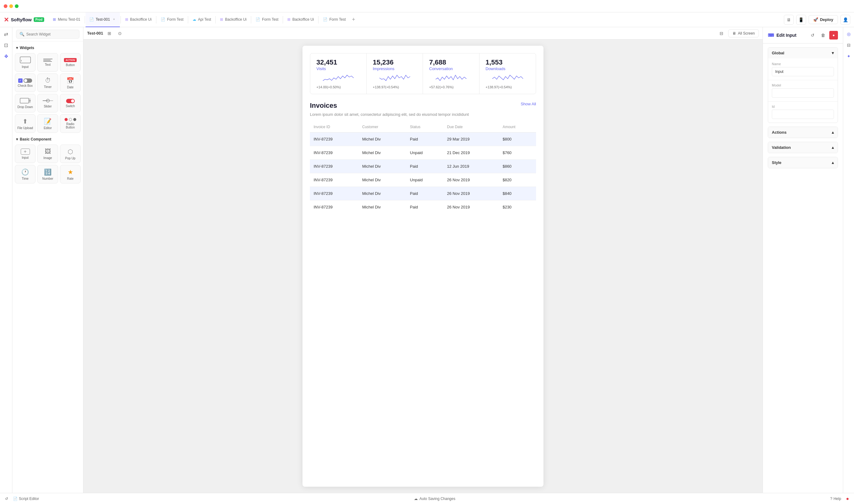  Describe the element at coordinates (744, 33) in the screenshot. I see `all-screen-button: 🖥 All Screen` at that location.